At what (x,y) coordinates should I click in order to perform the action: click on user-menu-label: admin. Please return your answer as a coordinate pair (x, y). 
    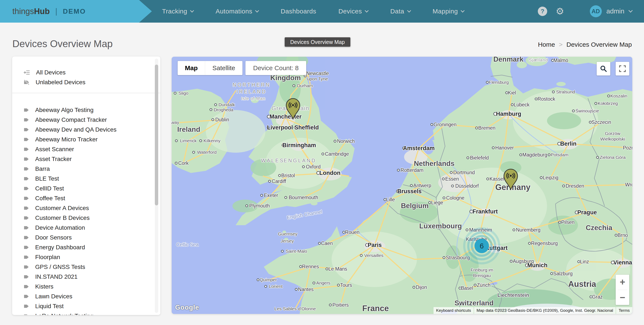
    Looking at the image, I should click on (616, 12).